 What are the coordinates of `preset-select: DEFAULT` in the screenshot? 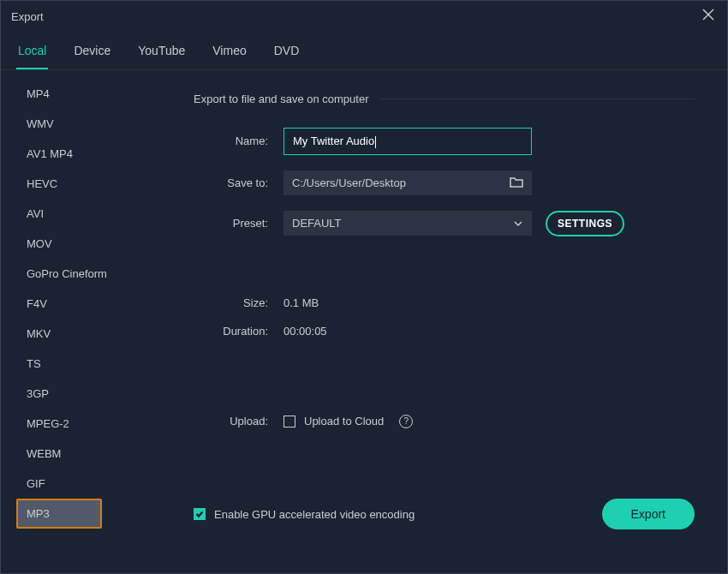 It's located at (408, 223).